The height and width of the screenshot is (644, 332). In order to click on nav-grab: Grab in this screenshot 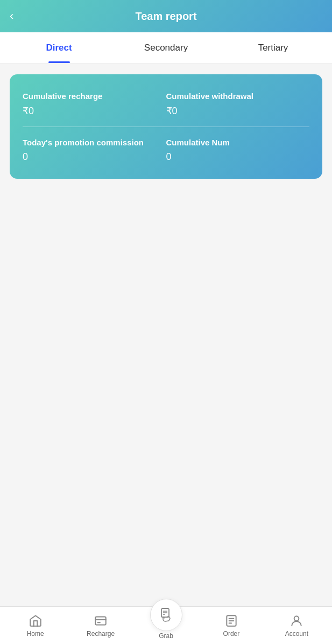, I will do `click(166, 619)`.